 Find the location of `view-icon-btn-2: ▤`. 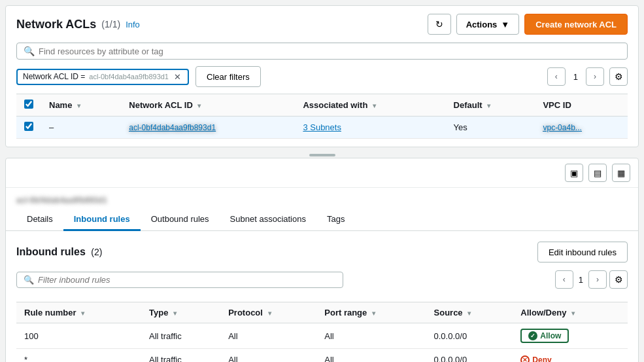

view-icon-btn-2: ▤ is located at coordinates (598, 173).